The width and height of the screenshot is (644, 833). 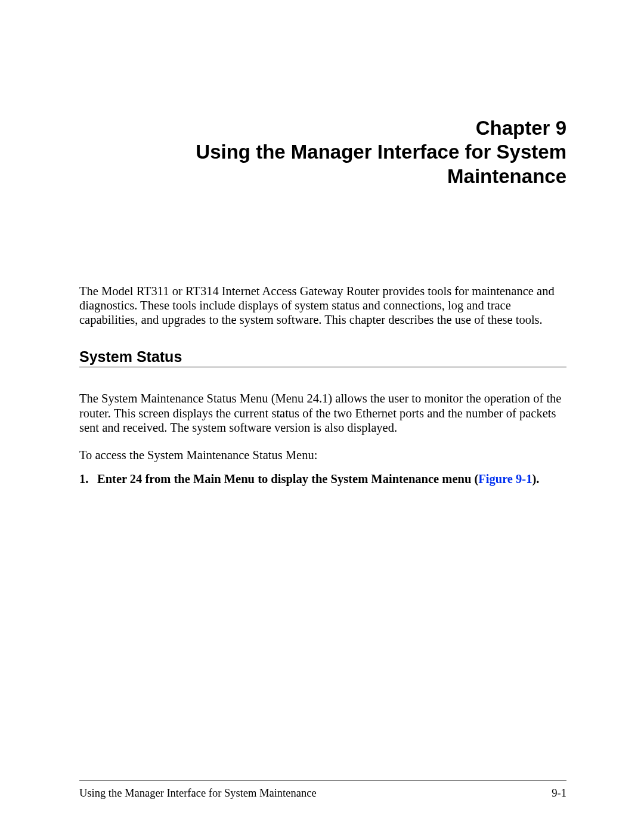 I want to click on footer-title: Using the Manager Interface for System M…, so click(x=198, y=793).